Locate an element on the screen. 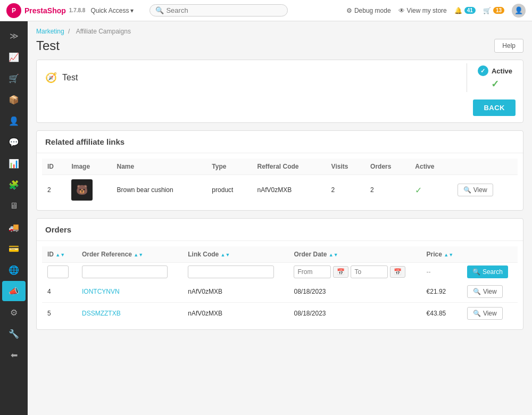 This screenshot has height=415, width=532. campaign-card: 🧭 Test ✓ Active ✓ BACK is located at coordinates (280, 92).